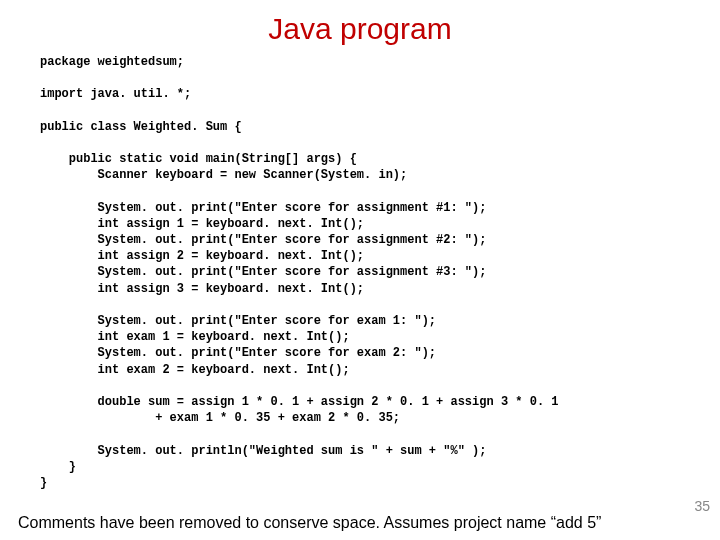 This screenshot has width=720, height=540. Describe the element at coordinates (310, 523) in the screenshot. I see `footer-note: Comments have been removed to conserve s…` at that location.